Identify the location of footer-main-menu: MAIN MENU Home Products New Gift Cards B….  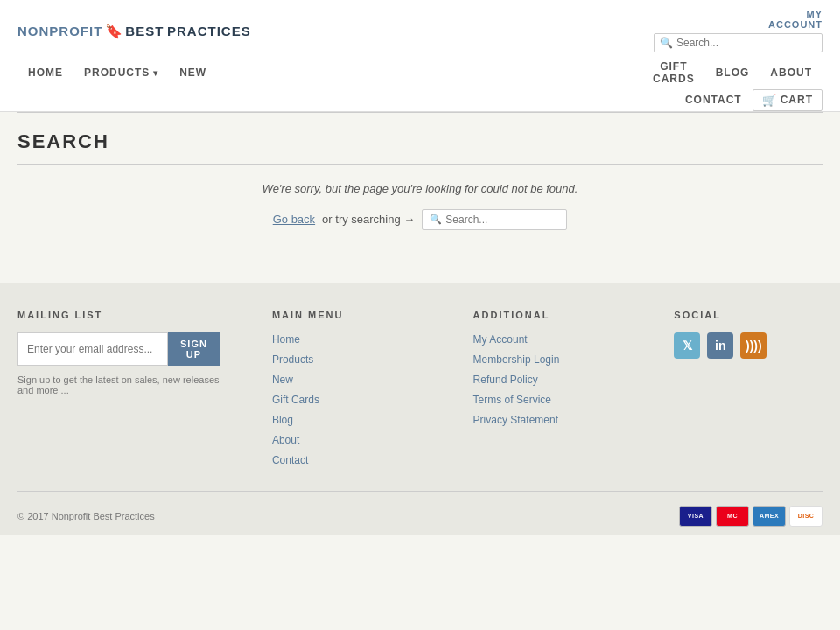
(346, 392).